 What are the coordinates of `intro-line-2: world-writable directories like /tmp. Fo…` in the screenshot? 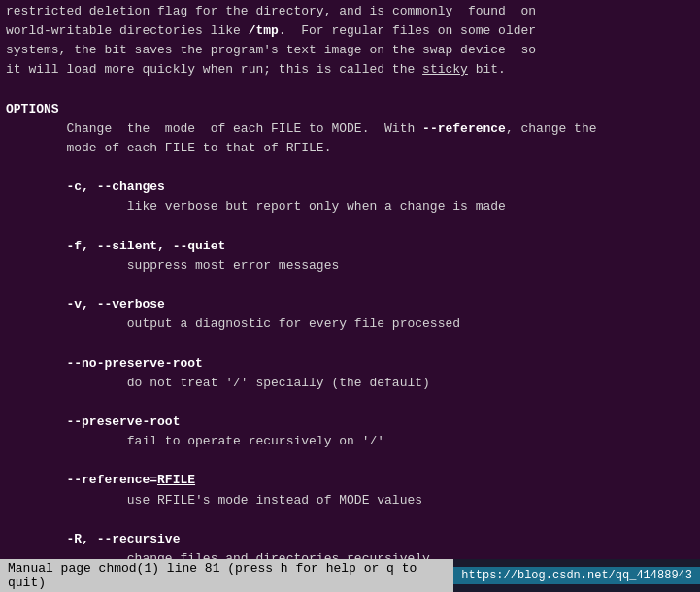 It's located at (350, 31).